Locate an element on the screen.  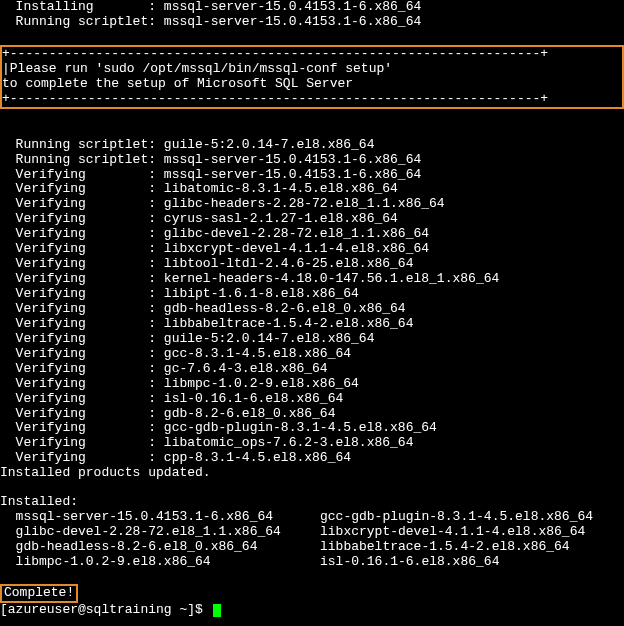
output-line: Verifying : gdb-8.2-6.el8_0.x86_64 is located at coordinates (312, 414).